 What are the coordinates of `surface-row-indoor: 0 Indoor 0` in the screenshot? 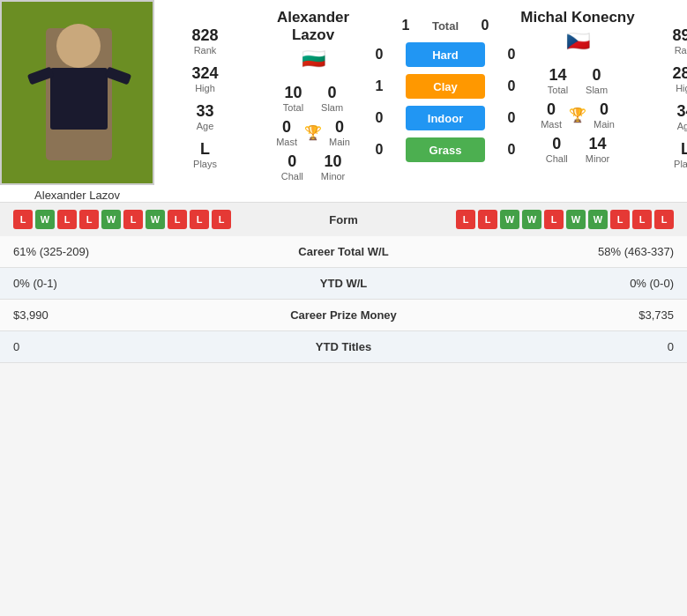 It's located at (445, 118).